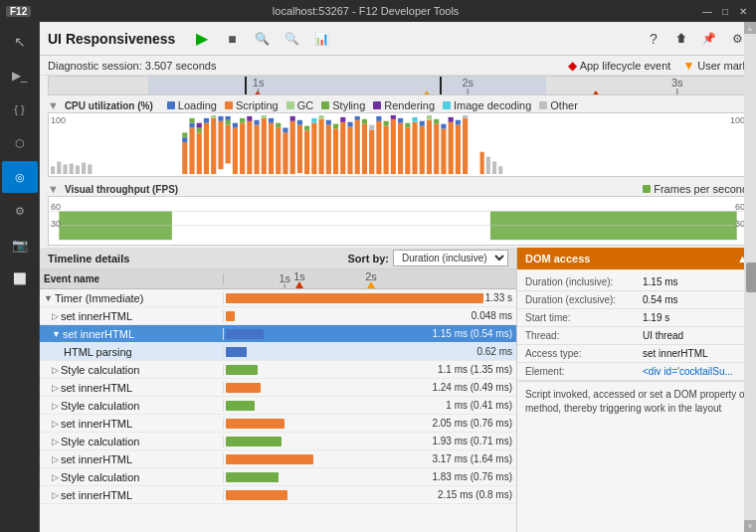 This screenshot has width=756, height=532. What do you see at coordinates (232, 39) in the screenshot?
I see `stop-button: ■` at bounding box center [232, 39].